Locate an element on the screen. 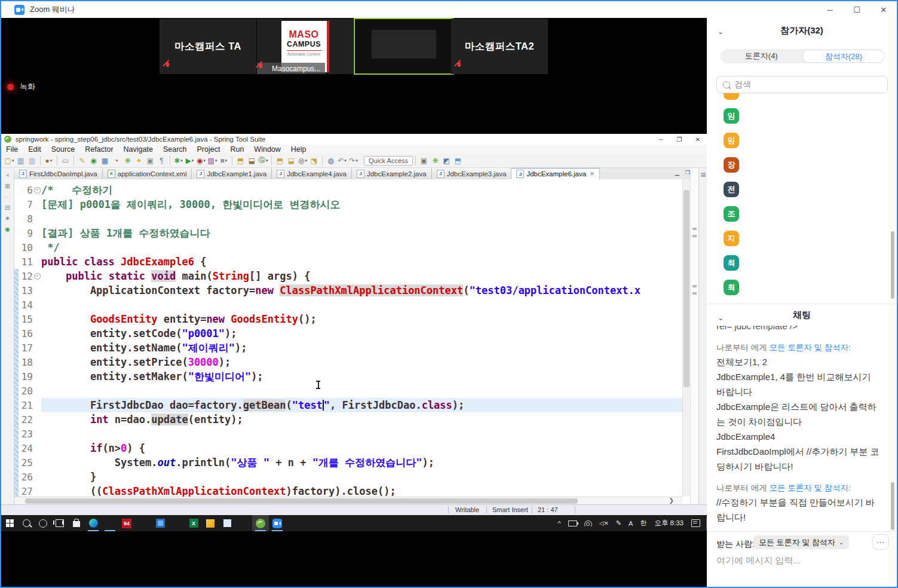 This screenshot has height=588, width=898. search-icon: ◎▾ is located at coordinates (302, 160).